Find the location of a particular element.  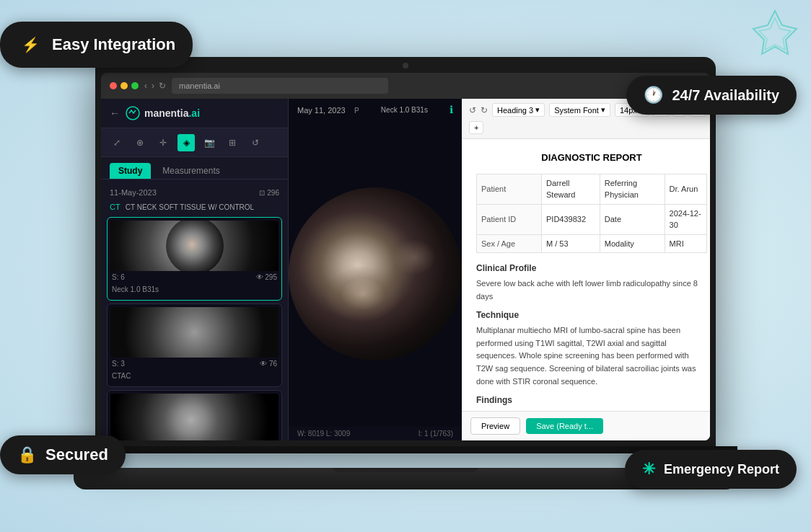

emergency-label: Emergency Report is located at coordinates (722, 470).